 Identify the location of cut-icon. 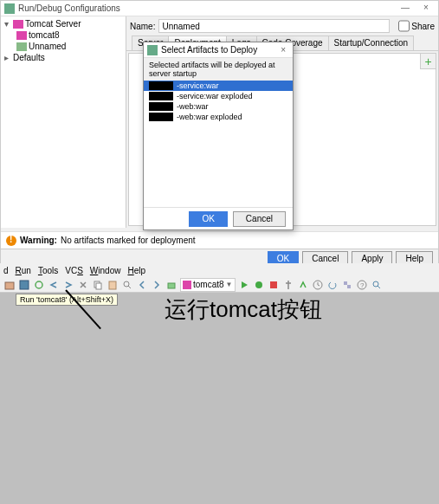
(83, 285).